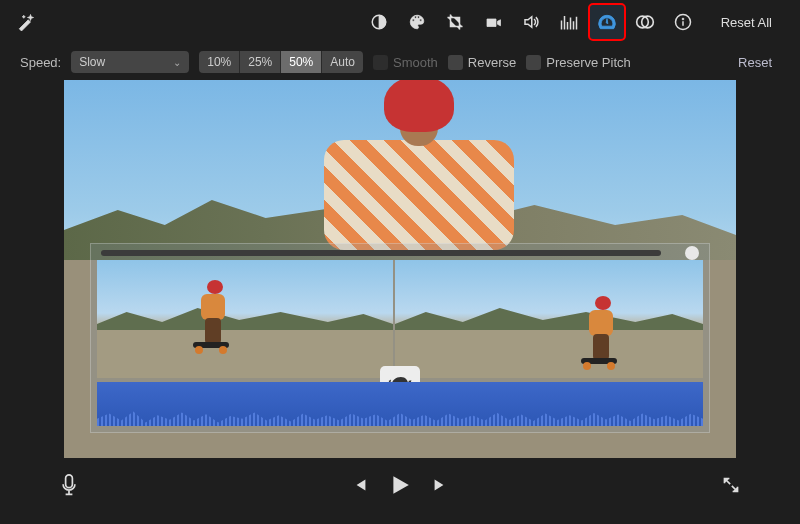  Describe the element at coordinates (683, 22) in the screenshot. I see `info-icon` at that location.